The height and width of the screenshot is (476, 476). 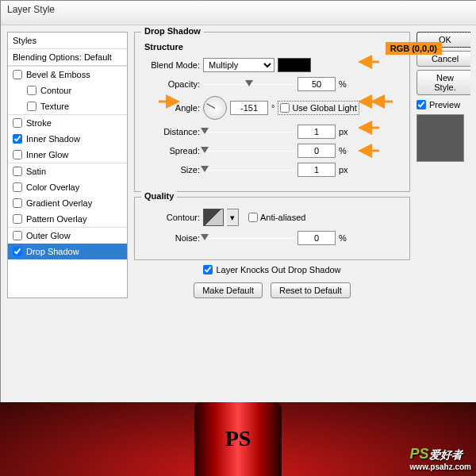 I want to click on size-label: Size:, so click(x=171, y=170).